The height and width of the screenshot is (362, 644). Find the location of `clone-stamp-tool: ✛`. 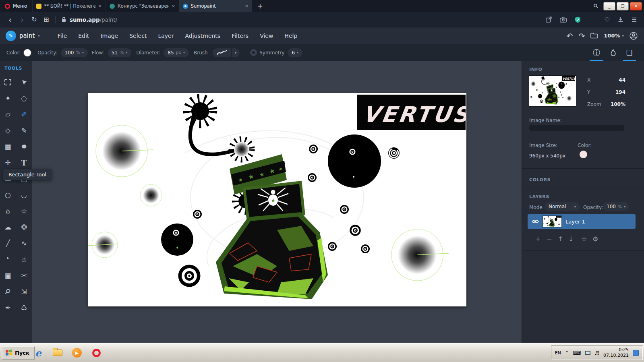

clone-stamp-tool: ✛ is located at coordinates (8, 163).